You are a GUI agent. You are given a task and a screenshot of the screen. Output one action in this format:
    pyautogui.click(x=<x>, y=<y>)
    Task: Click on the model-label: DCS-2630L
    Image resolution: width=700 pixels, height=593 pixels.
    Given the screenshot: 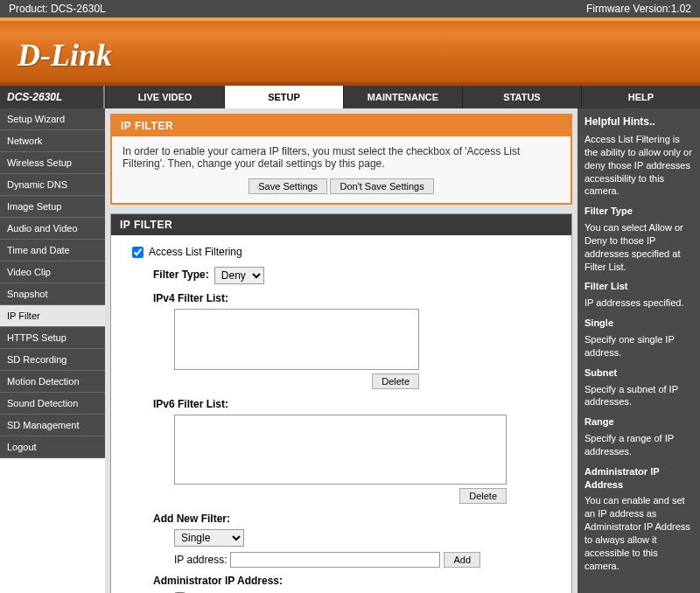 What is the action you would take?
    pyautogui.click(x=52, y=97)
    